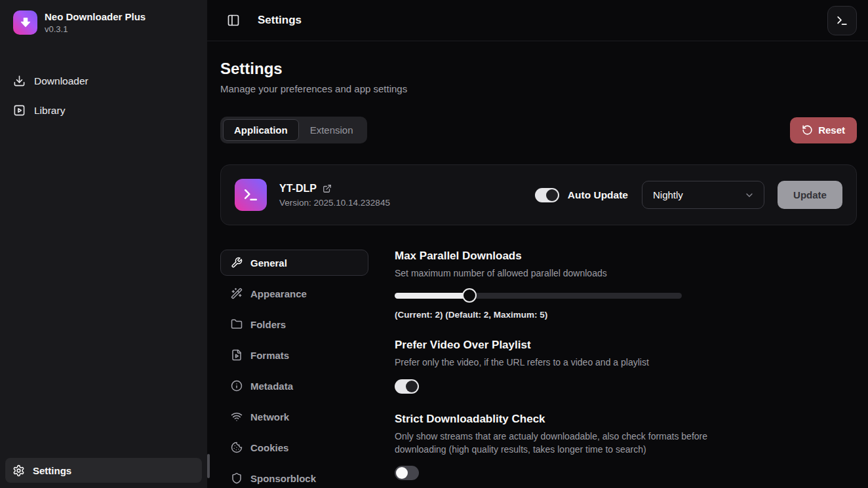  I want to click on slider-fill, so click(432, 296).